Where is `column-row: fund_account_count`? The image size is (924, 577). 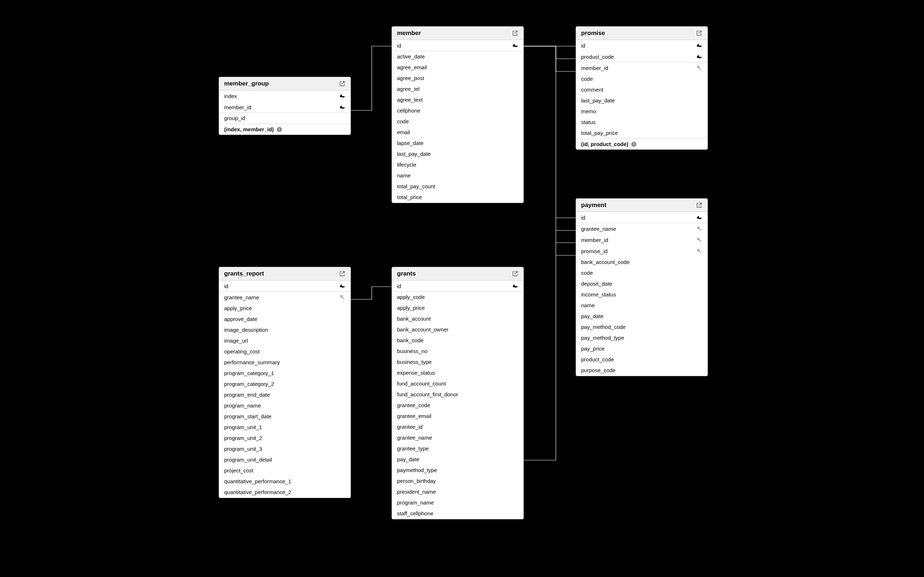
column-row: fund_account_count is located at coordinates (458, 384).